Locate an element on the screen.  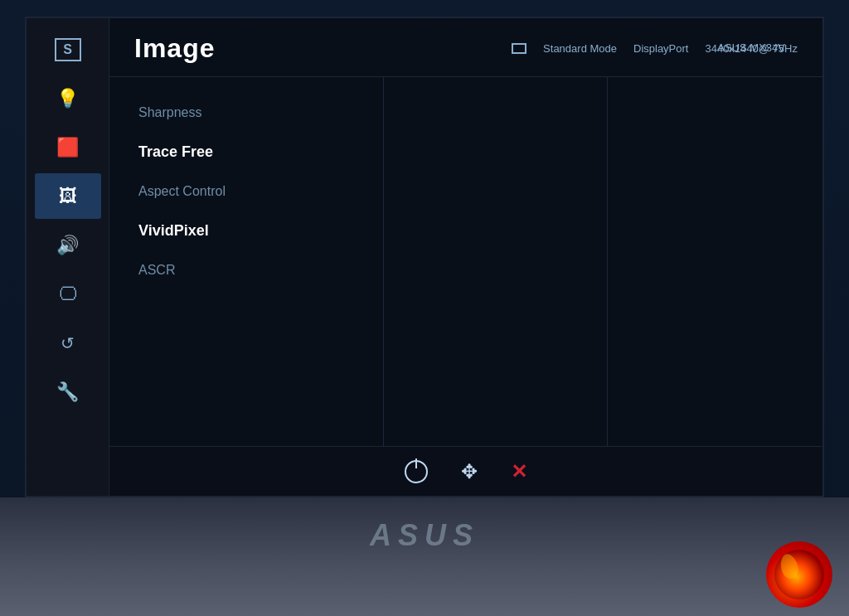
sidebar-item-light: 💡 is located at coordinates (68, 98).